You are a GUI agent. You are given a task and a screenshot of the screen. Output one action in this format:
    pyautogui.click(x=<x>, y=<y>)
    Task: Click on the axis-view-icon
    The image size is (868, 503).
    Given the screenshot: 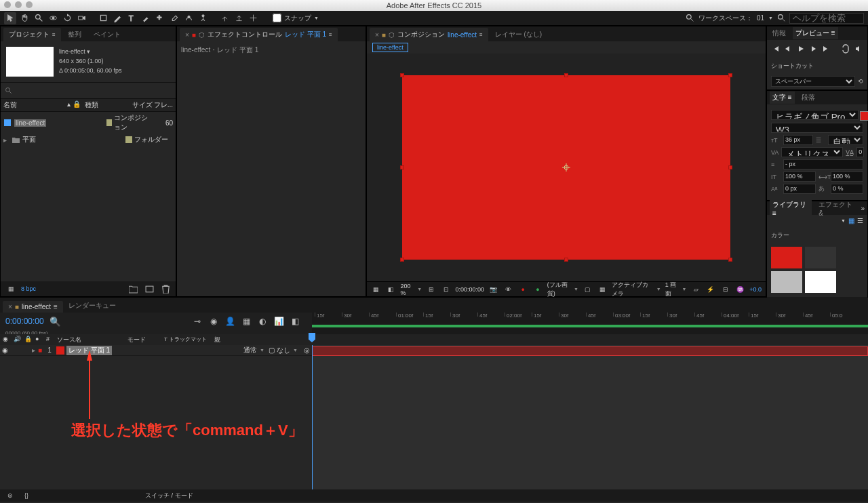 What is the action you would take?
    pyautogui.click(x=253, y=18)
    